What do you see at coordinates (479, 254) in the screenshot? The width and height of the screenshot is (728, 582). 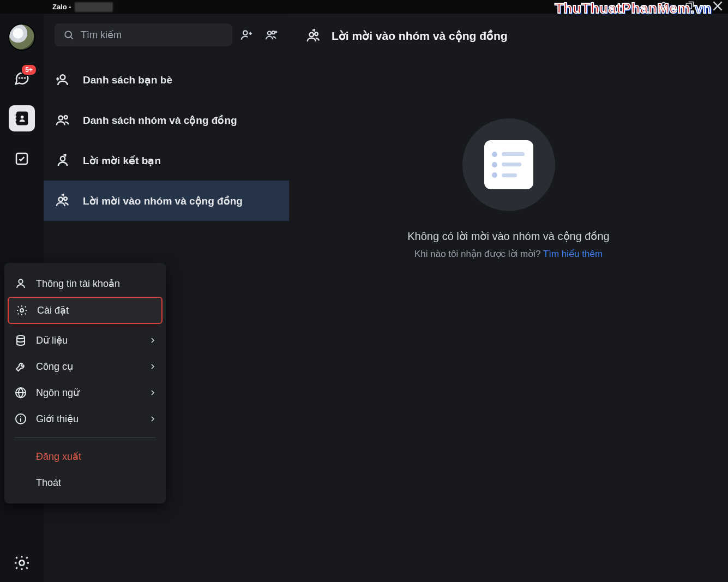 I see `empty-sub-prefix: Khi nào tôi nhận được lời mời?` at bounding box center [479, 254].